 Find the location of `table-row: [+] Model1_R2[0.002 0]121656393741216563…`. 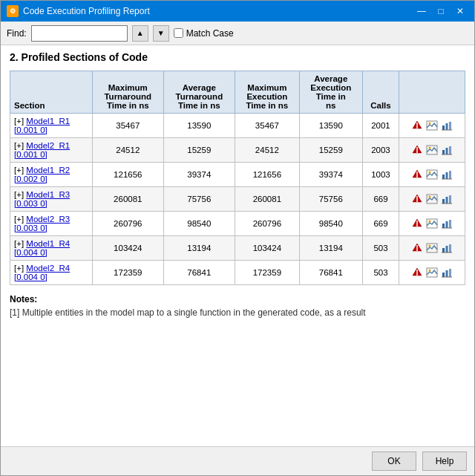

table-row: [+] Model1_R2[0.002 0]121656393741216563… is located at coordinates (238, 175).